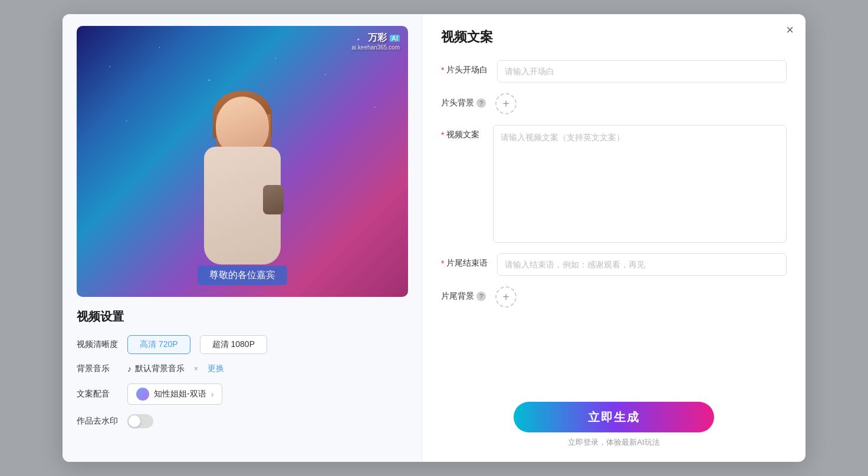  What do you see at coordinates (160, 369) in the screenshot?
I see `music-name: 默认背景音乐` at bounding box center [160, 369].